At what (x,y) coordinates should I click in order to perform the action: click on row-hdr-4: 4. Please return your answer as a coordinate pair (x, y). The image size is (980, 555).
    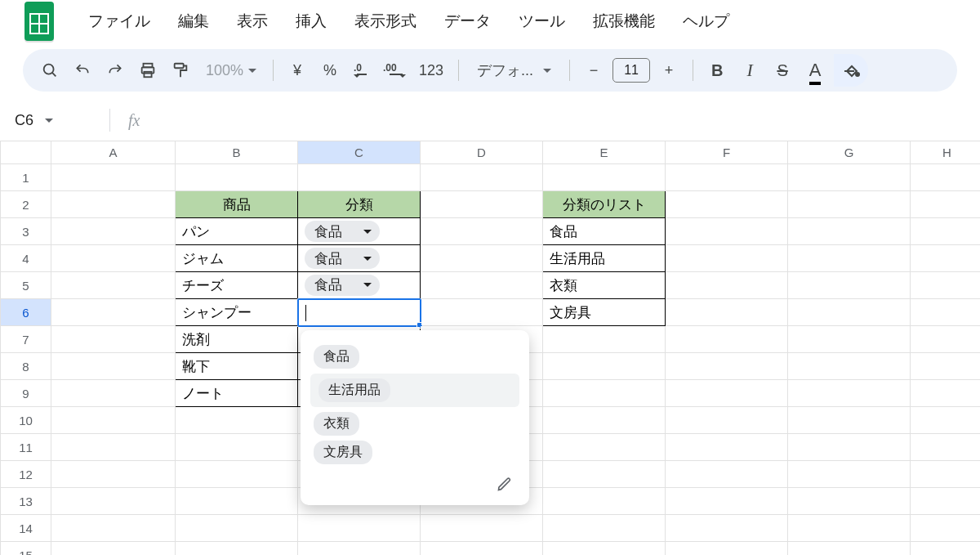
    Looking at the image, I should click on (26, 258).